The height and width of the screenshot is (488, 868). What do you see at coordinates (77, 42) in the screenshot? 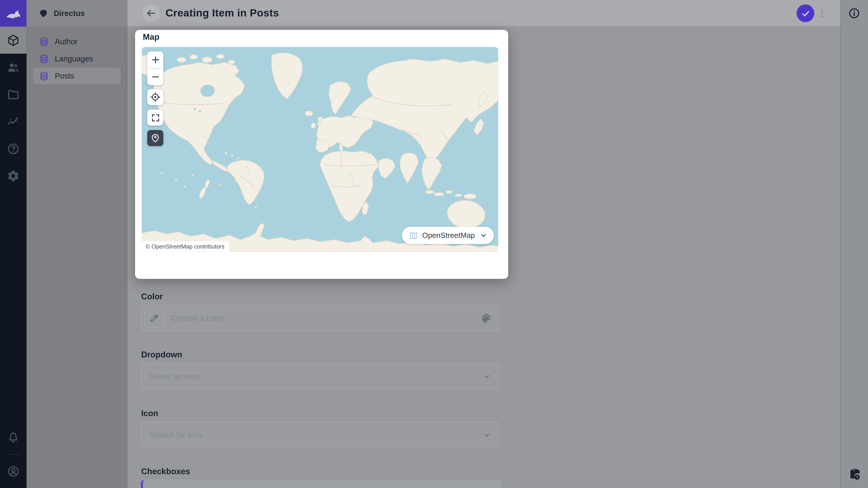
I see `nav-item-author: Author` at bounding box center [77, 42].